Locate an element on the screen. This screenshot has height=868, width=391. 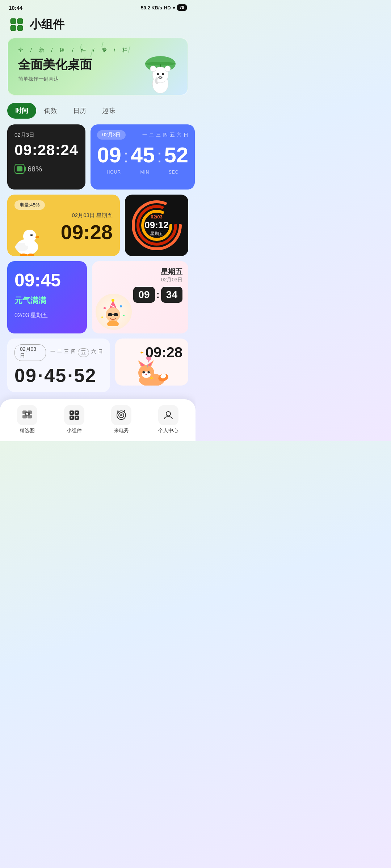
dark-clock-date: 02月3日 is located at coordinates (46, 135).